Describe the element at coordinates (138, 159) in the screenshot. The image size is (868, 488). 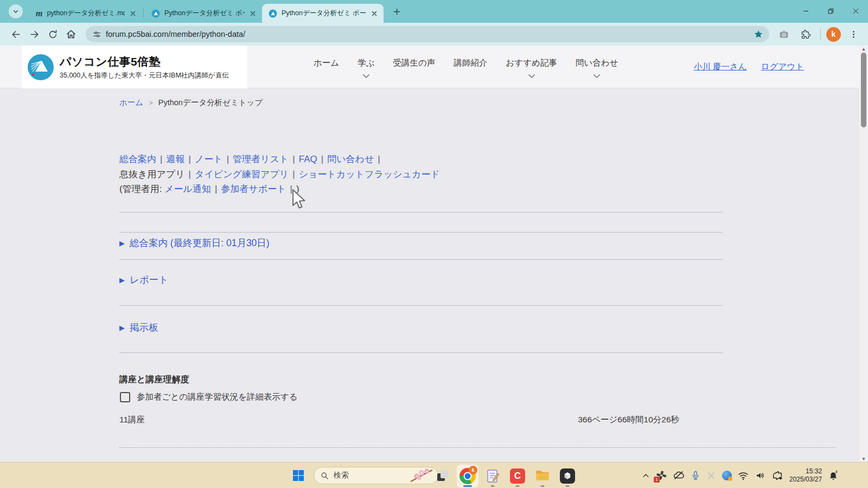
I see `link-sogoannai: 総合案内` at that location.